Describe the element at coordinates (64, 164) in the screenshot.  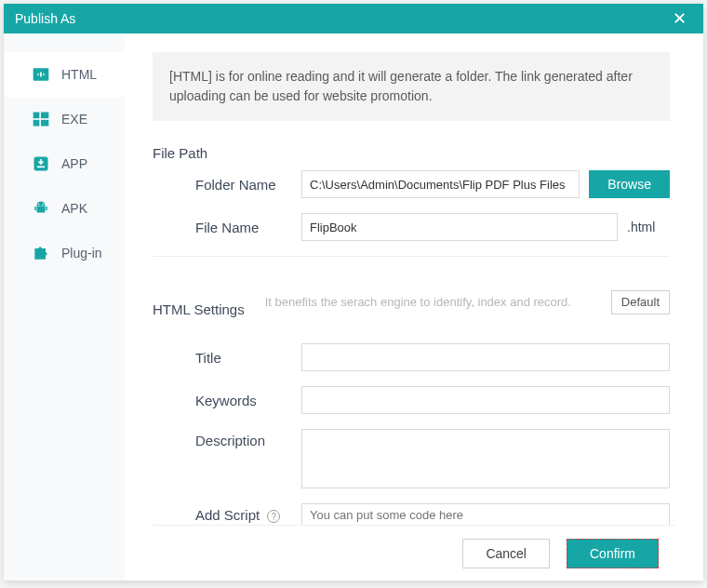
I see `sidebar-item-app: APP` at that location.